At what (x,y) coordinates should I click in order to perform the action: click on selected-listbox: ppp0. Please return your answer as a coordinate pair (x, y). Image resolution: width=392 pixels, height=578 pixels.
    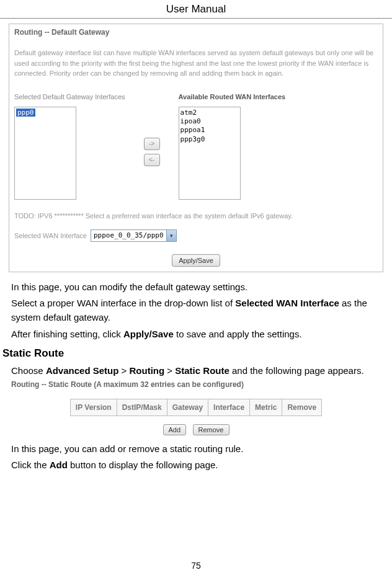
    Looking at the image, I should click on (45, 153).